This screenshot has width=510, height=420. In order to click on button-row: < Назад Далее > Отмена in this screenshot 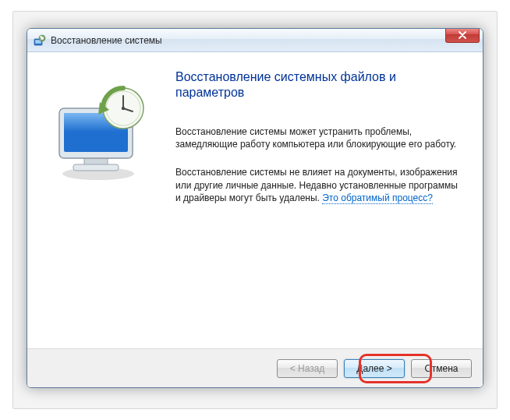, I will do `click(255, 368)`.